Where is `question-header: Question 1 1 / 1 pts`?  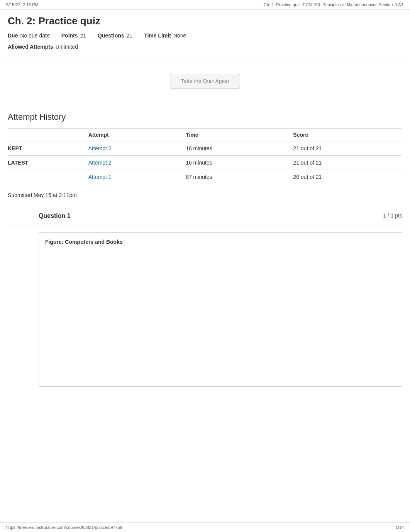 question-header: Question 1 1 / 1 pts is located at coordinates (205, 216).